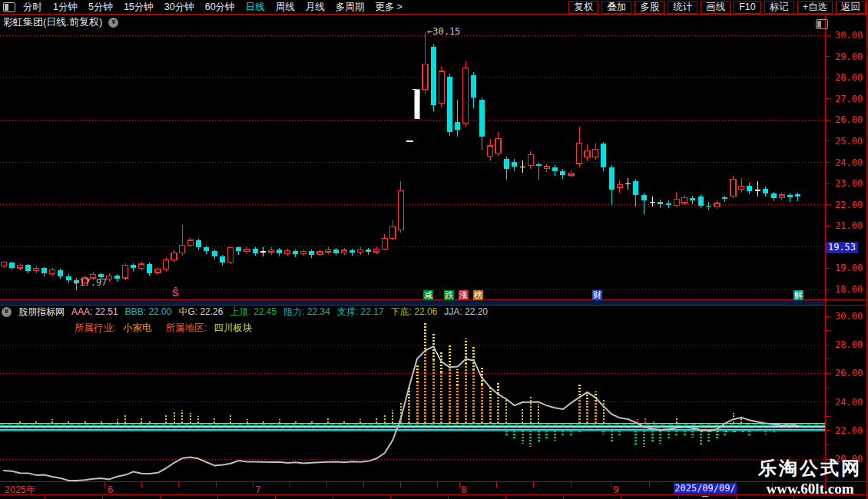 The height and width of the screenshot is (499, 868). Describe the element at coordinates (233, 328) in the screenshot. I see `info-value: 四川板块` at that location.